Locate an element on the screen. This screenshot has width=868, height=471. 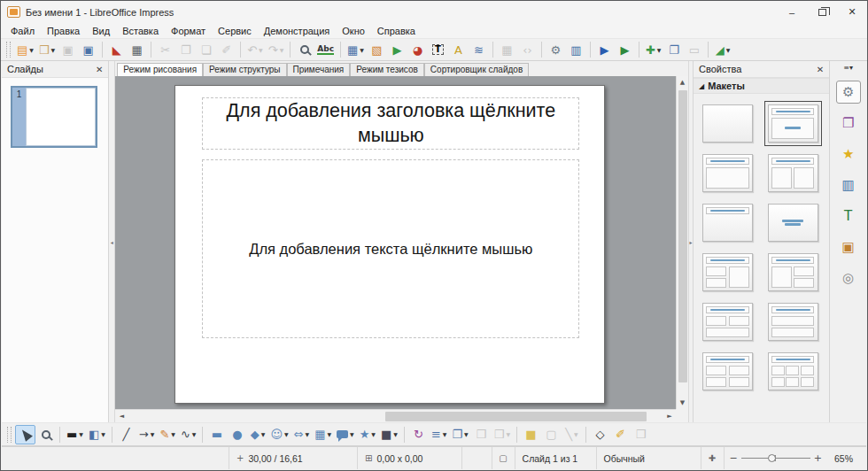
flowchart-shapes-dropdown-icon: ▼ is located at coordinates (329, 434).